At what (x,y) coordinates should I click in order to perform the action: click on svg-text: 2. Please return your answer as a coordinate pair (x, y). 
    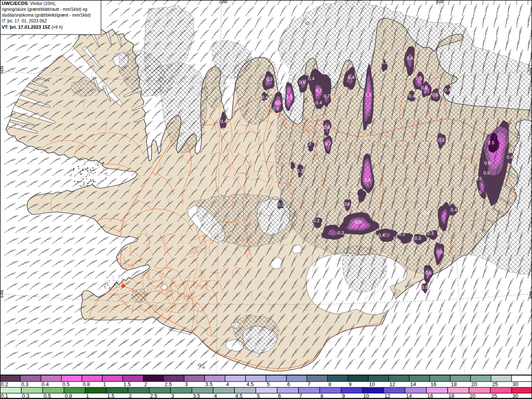
    Looking at the image, I should click on (145, 384).